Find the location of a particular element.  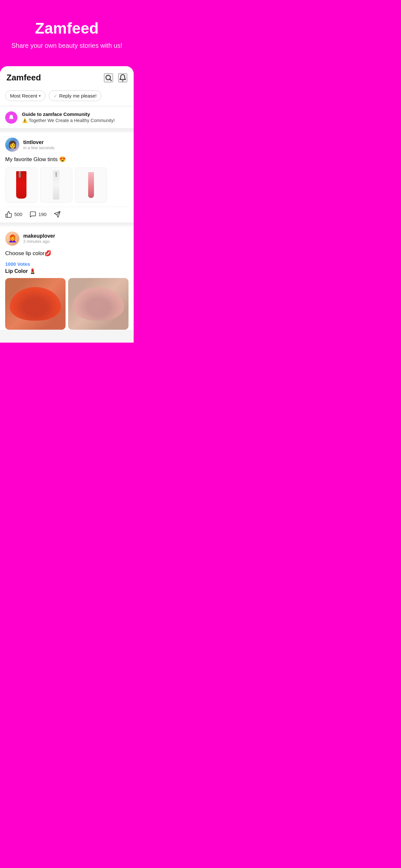

post-header-1: 👩 tintlover in a few seconds is located at coordinates (67, 145).